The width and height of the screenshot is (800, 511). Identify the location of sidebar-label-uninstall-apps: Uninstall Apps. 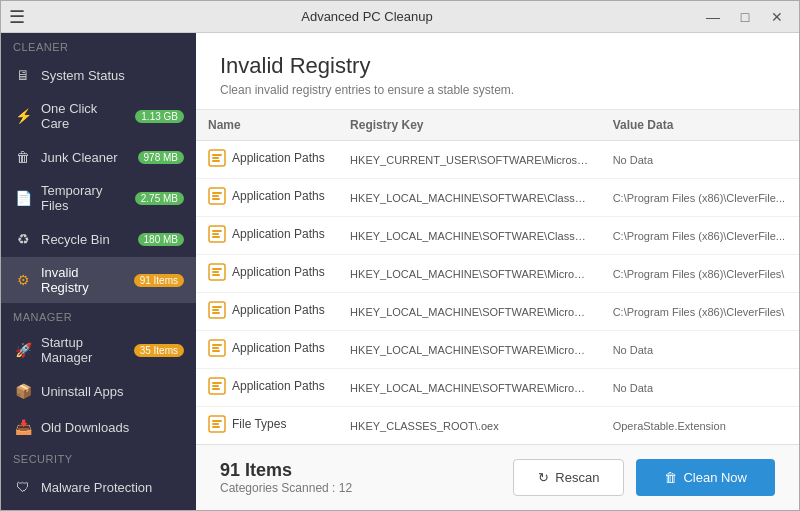
(112, 392).